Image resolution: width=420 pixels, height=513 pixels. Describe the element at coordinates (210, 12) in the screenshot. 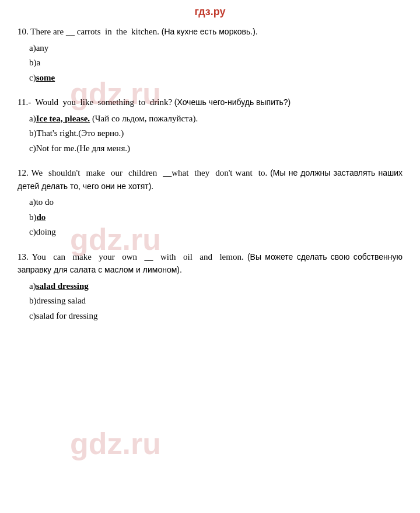

I see `header-title: гдз.ру` at that location.